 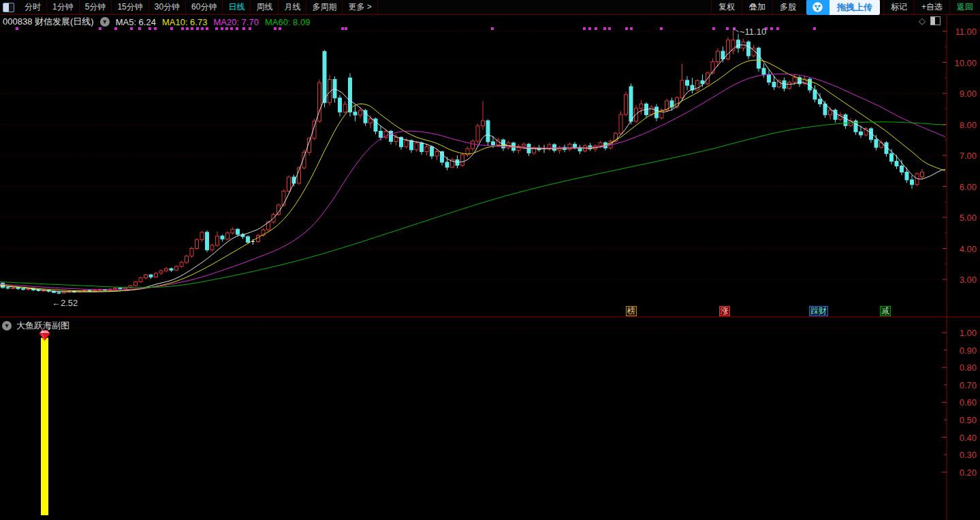 What do you see at coordinates (726, 7) in the screenshot?
I see `adjust-price-button: 复权` at bounding box center [726, 7].